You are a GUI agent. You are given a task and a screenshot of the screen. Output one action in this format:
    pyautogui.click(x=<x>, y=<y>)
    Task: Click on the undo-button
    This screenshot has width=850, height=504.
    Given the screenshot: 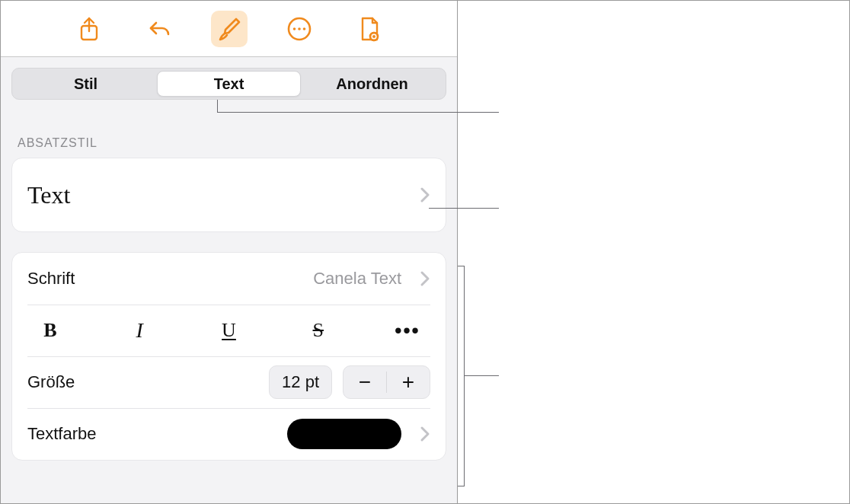 What is the action you would take?
    pyautogui.click(x=159, y=29)
    